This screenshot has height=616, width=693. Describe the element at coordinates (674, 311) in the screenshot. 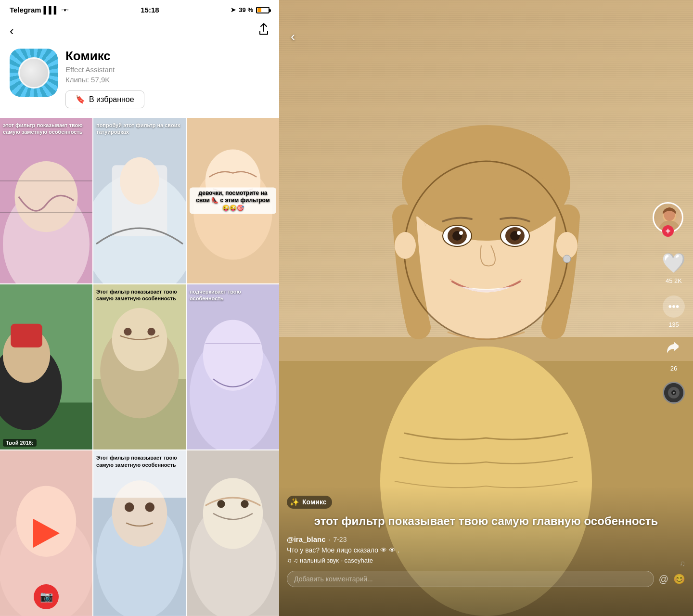

I see `comment-group: ••• 135` at that location.